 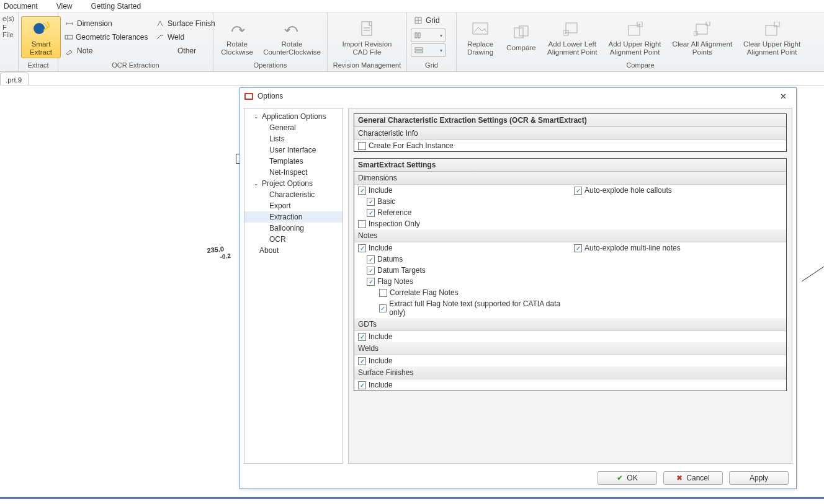 I want to click on grid-cols-dropdown: ▾, so click(x=428, y=35).